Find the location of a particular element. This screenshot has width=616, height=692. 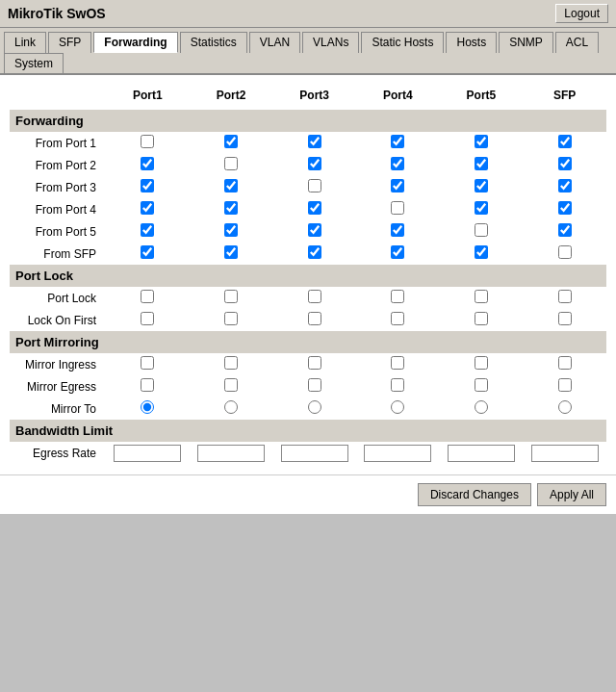

tab-acl: ACL is located at coordinates (578, 42).